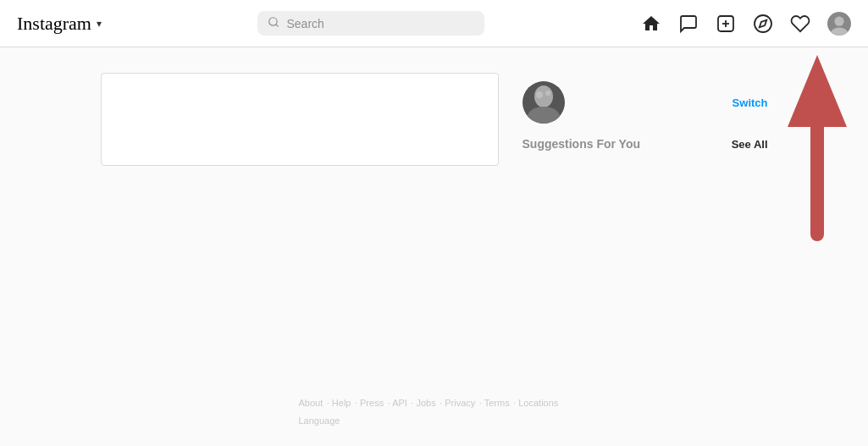 The width and height of the screenshot is (868, 446). I want to click on navbar-left: Instagram ▾, so click(59, 24).